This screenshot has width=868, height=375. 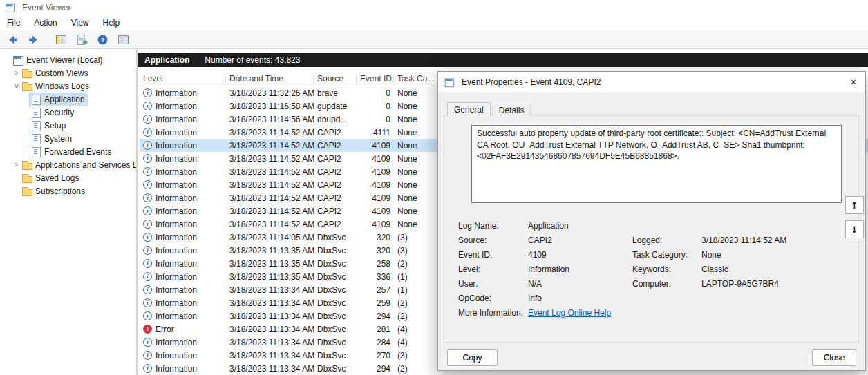 What do you see at coordinates (61, 39) in the screenshot?
I see `show-console-tree-button` at bounding box center [61, 39].